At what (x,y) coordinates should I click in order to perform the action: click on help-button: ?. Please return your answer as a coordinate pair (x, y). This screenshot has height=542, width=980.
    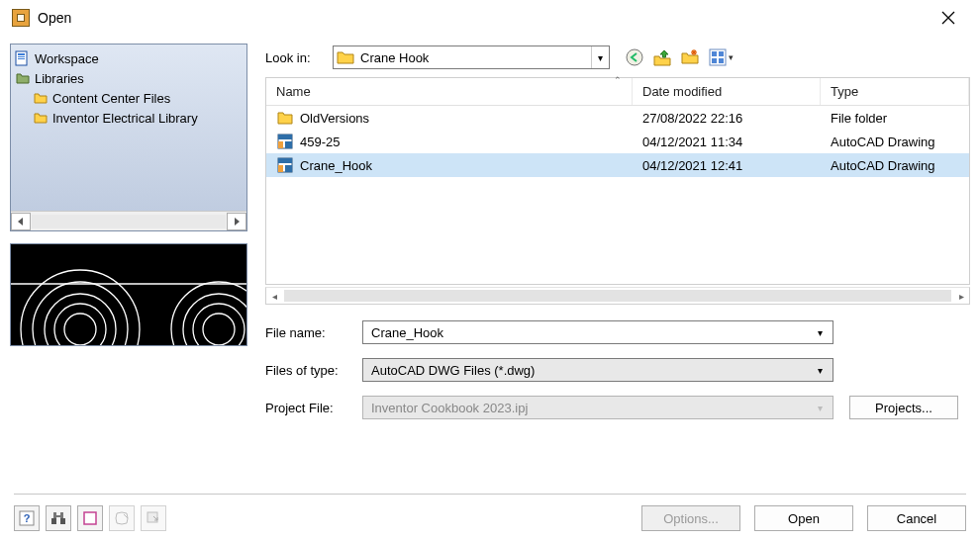
    Looking at the image, I should click on (27, 518).